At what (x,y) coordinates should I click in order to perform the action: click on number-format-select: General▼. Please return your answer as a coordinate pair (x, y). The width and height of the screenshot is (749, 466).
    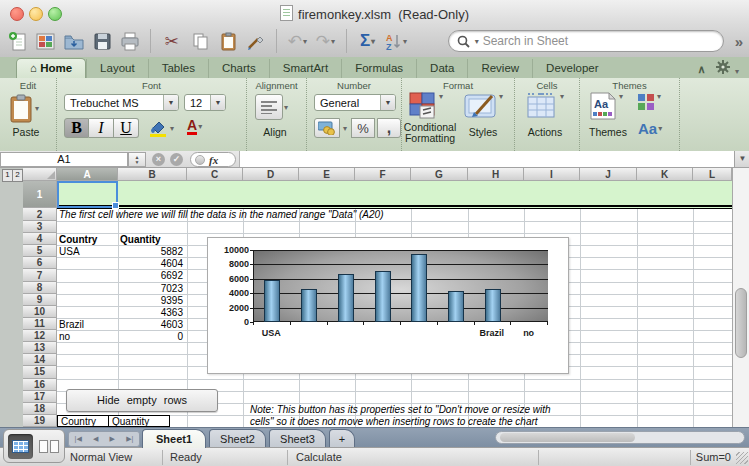
    Looking at the image, I should click on (355, 102).